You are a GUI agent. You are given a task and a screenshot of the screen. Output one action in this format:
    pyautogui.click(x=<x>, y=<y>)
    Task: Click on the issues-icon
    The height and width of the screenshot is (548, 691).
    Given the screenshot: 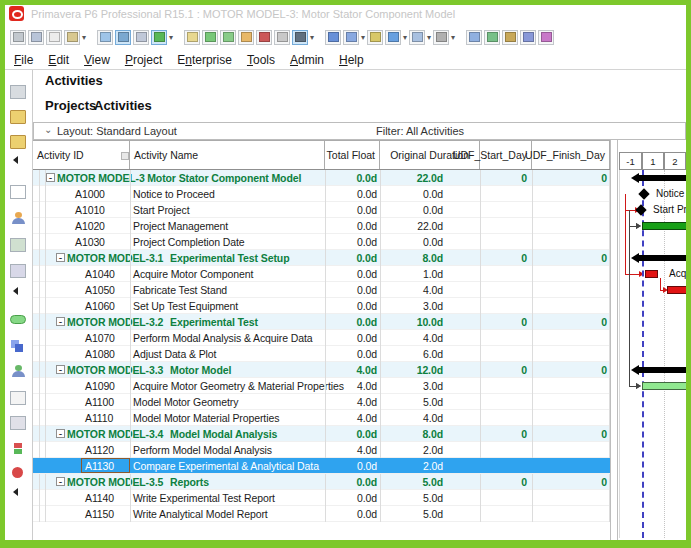 What is the action you would take?
    pyautogui.click(x=18, y=472)
    